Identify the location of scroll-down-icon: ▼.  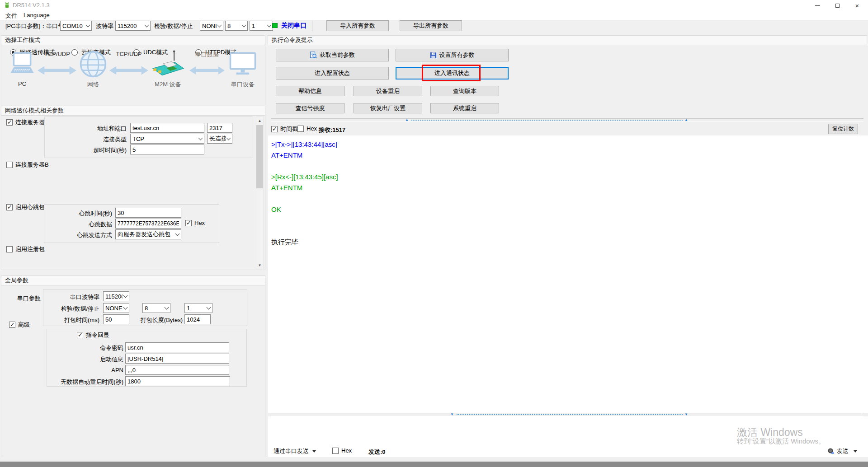
(259, 265).